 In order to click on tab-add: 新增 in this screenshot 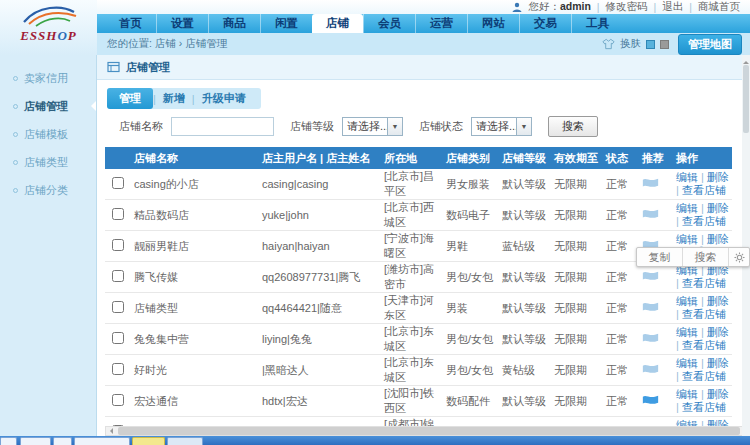, I will do `click(174, 98)`.